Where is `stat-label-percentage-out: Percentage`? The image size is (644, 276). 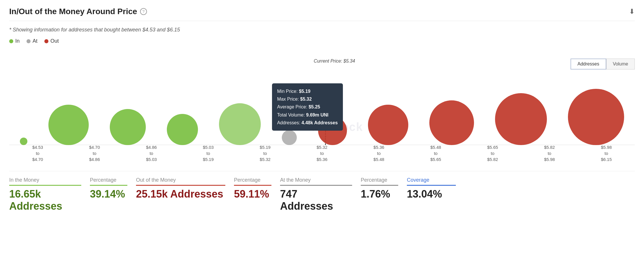 stat-label-percentage-out: Percentage is located at coordinates (253, 180).